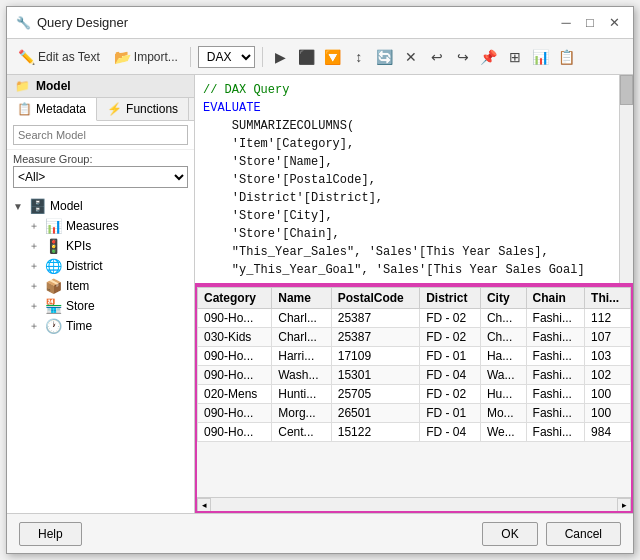 The width and height of the screenshot is (640, 560). I want to click on query-line-11: "y_This_Year_Goal", 'Sales'[This Year Sa…, so click(414, 270).